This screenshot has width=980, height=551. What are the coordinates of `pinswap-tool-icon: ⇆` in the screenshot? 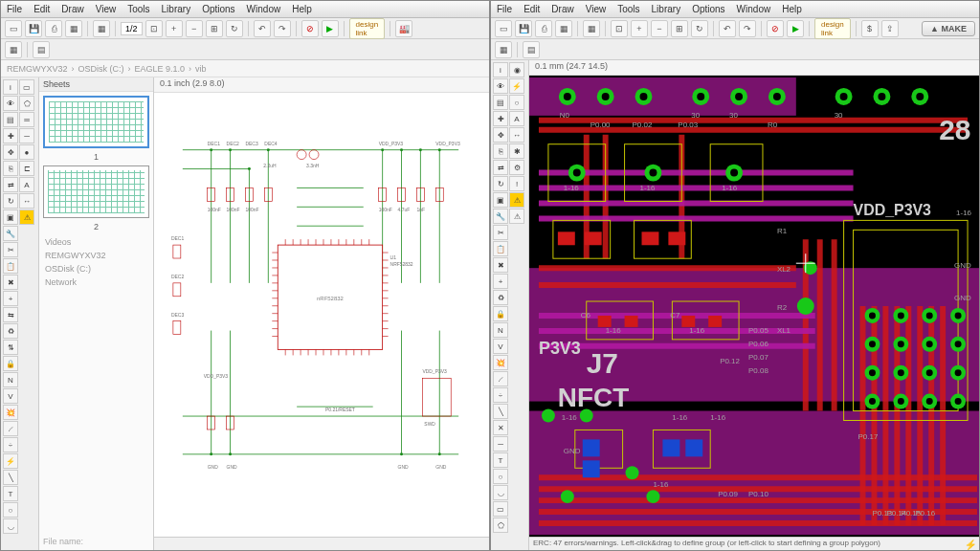 It's located at (11, 315).